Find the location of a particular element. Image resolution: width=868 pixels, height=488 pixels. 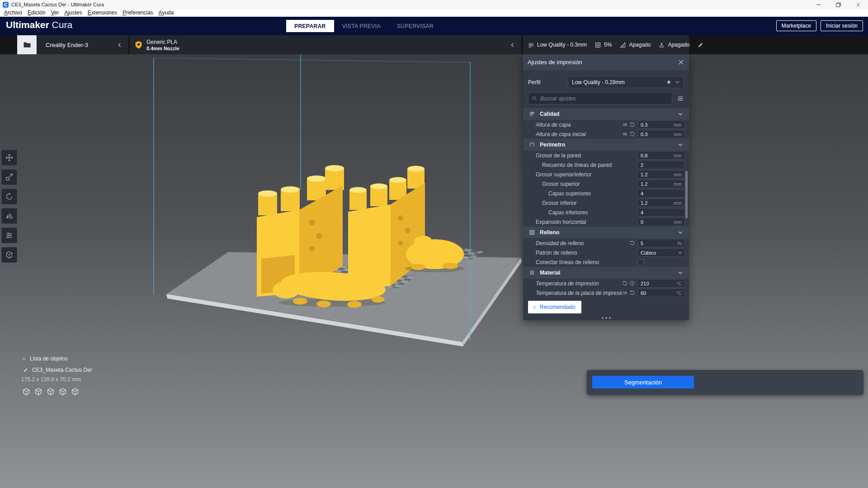

summary-adhesion: Apagado is located at coordinates (674, 45).